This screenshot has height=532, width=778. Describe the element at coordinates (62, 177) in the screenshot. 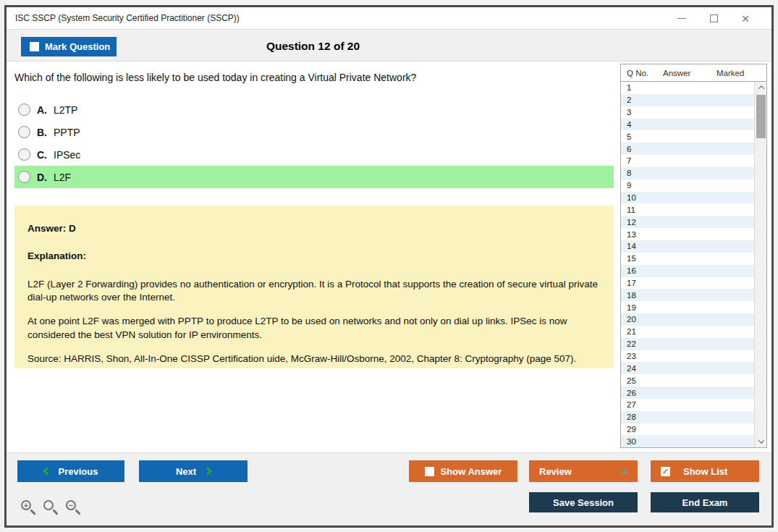

I see `option-text: L2F` at that location.